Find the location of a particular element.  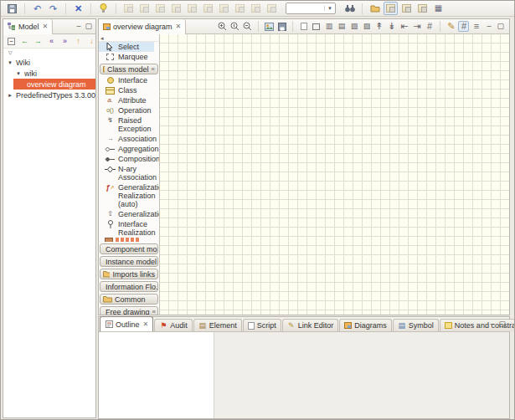

zoom-original-button is located at coordinates (234, 27).